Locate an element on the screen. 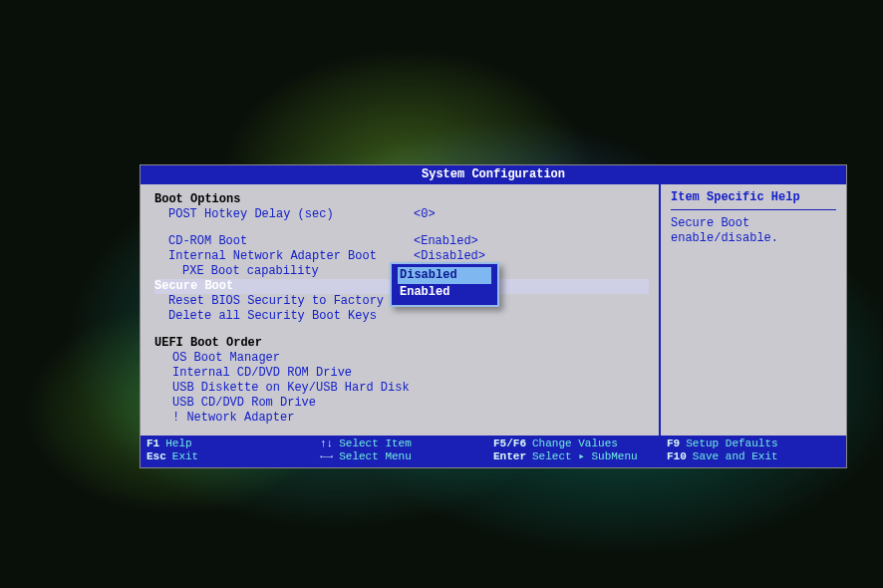  window-title: System Configuration is located at coordinates (493, 175).